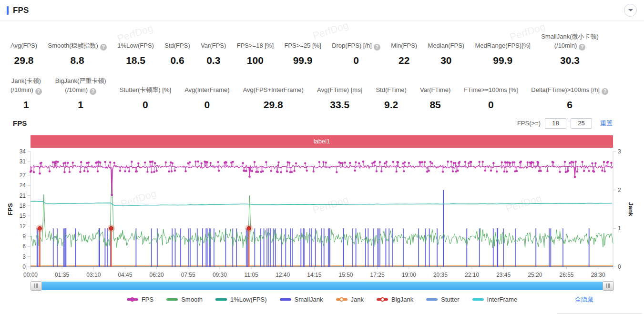 The width and height of the screenshot is (644, 314). What do you see at coordinates (145, 90) in the screenshot?
I see `stat-label: Stutter(卡顿率) [%]` at bounding box center [145, 90].